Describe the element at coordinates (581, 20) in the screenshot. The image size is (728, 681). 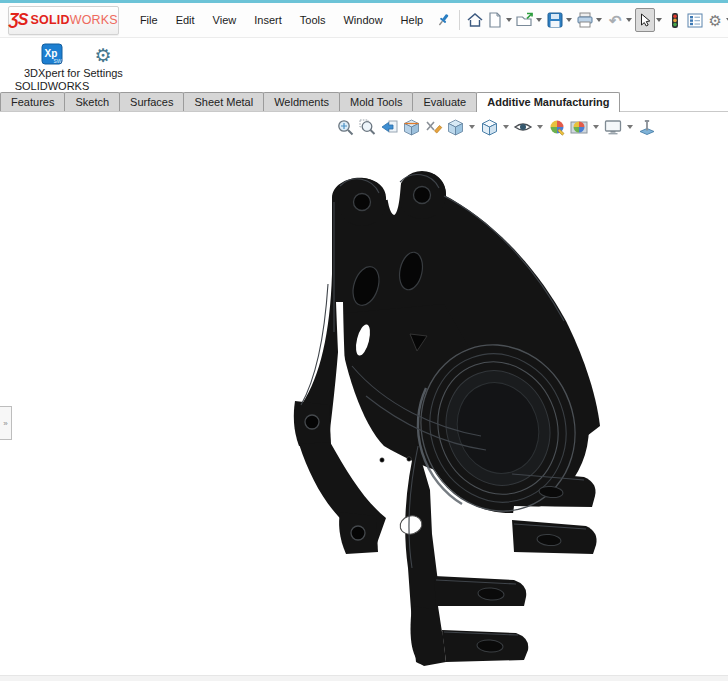
I see `quick-access-toolbar: ↶ ⚙ S F..` at that location.